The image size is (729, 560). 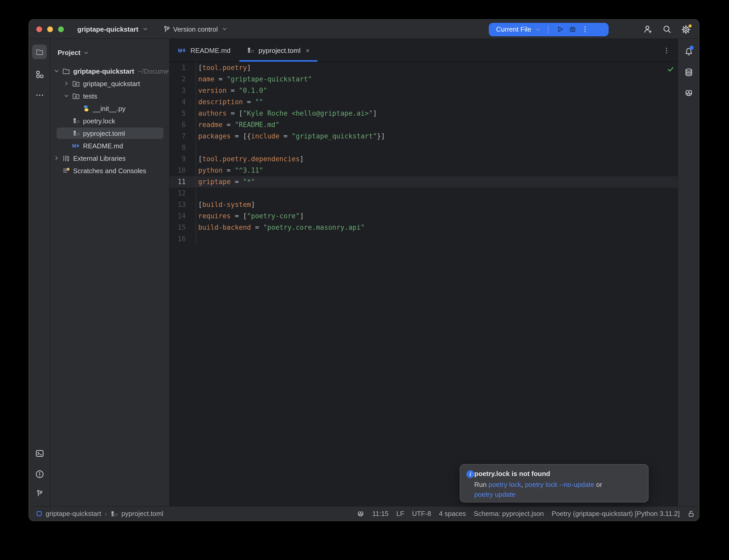 What do you see at coordinates (424, 102) in the screenshot?
I see `code-line-4: 4description = ""` at bounding box center [424, 102].